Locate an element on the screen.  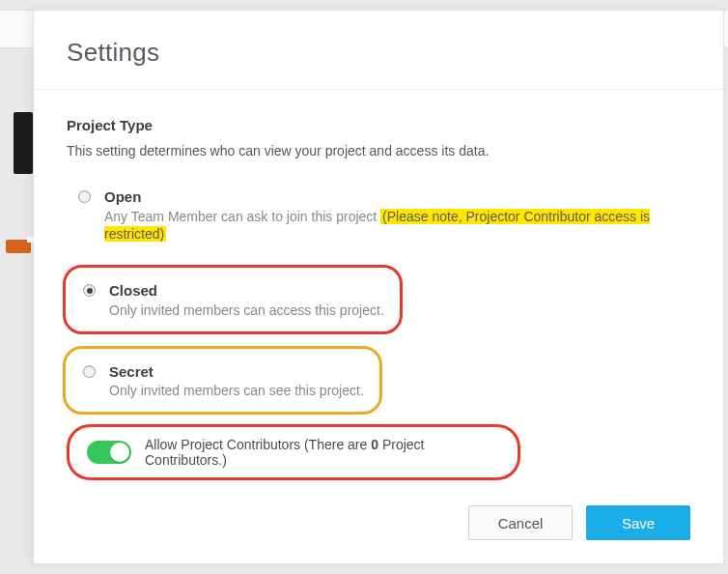
option-closed-text: Closed Only invited members can access t… is located at coordinates (247, 300).